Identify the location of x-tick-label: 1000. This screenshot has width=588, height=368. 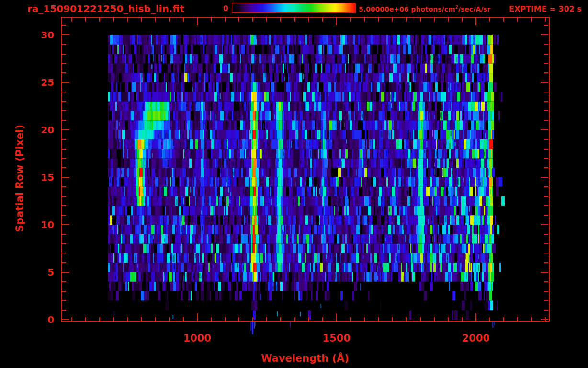
(197, 338).